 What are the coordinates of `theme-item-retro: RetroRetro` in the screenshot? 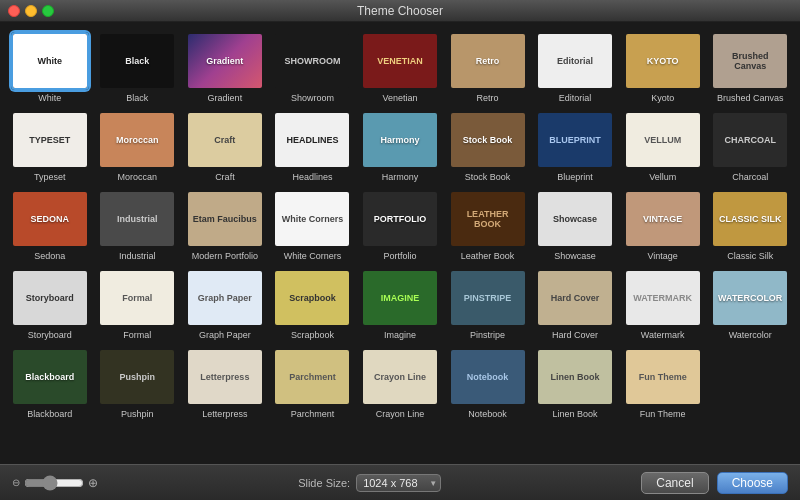 It's located at (488, 68).